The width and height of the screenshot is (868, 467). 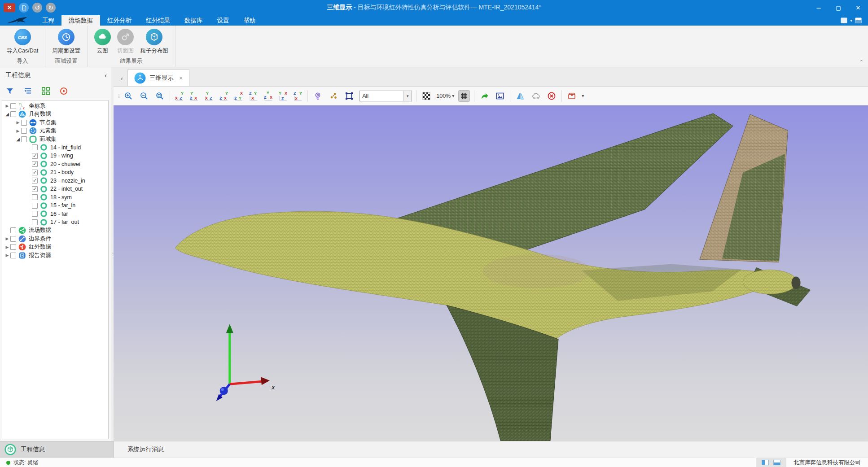 I want to click on tab-3d-display: 三维显示 ×, so click(x=158, y=78).